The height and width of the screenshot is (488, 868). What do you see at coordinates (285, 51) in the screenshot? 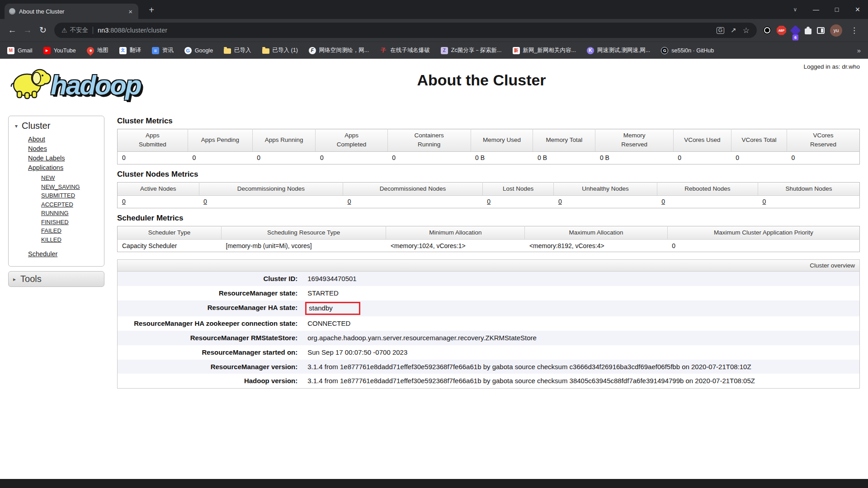
I see `bookmark-label: 已导入 (1)` at bounding box center [285, 51].